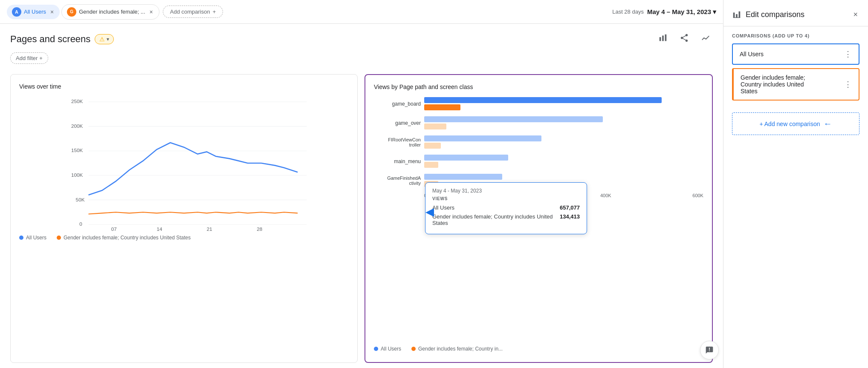  I want to click on tab-label-gender: Gender includes female; ..., so click(112, 12).